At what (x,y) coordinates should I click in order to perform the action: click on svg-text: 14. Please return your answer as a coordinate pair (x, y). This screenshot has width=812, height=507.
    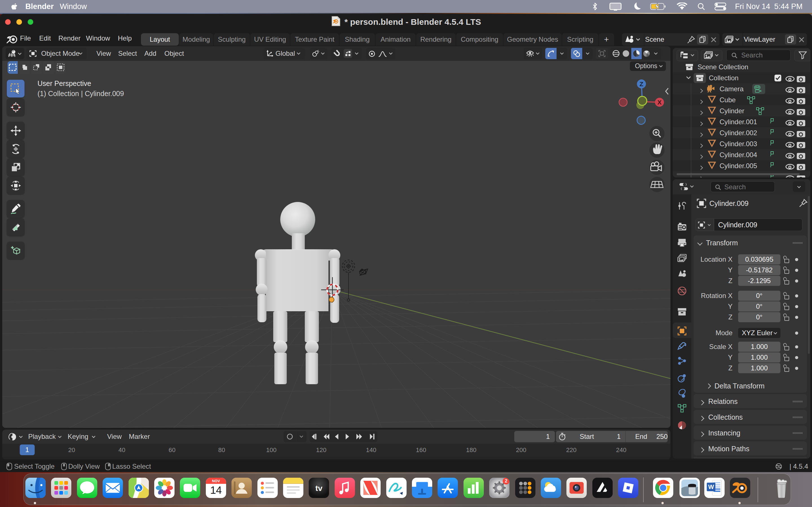
    Looking at the image, I should click on (216, 490).